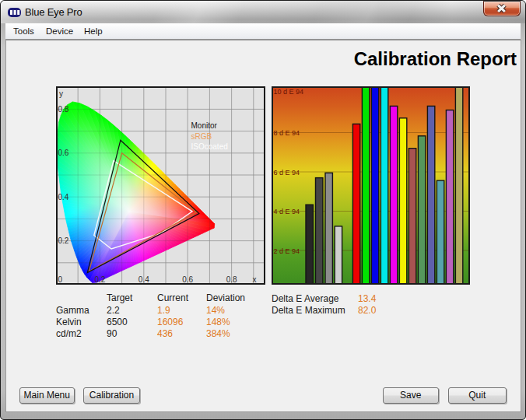 This screenshot has width=526, height=420. I want to click on svg-text: 10 d E 94, so click(289, 92).